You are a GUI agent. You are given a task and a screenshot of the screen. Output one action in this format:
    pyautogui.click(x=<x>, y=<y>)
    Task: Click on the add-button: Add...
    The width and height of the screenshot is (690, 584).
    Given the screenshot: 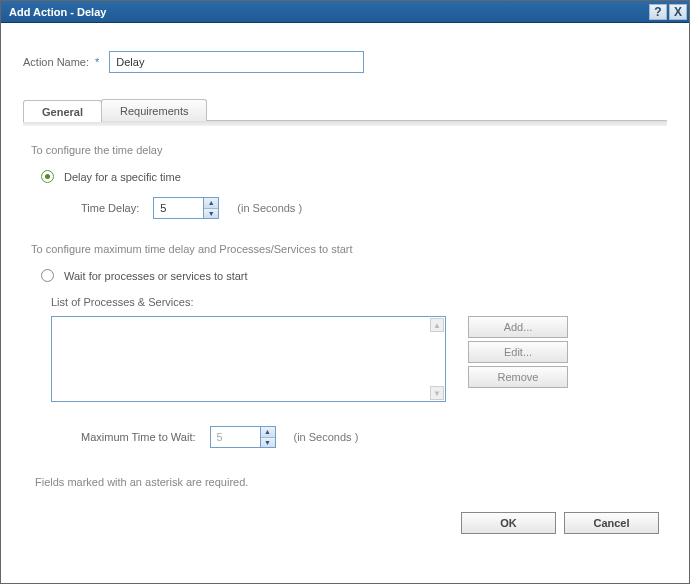 What is the action you would take?
    pyautogui.click(x=518, y=327)
    